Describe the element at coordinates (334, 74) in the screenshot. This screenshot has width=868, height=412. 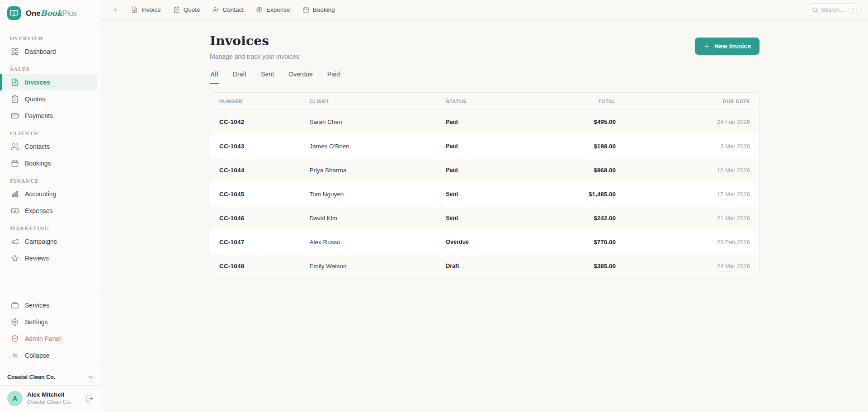
I see `tab-label: Paid` at that location.